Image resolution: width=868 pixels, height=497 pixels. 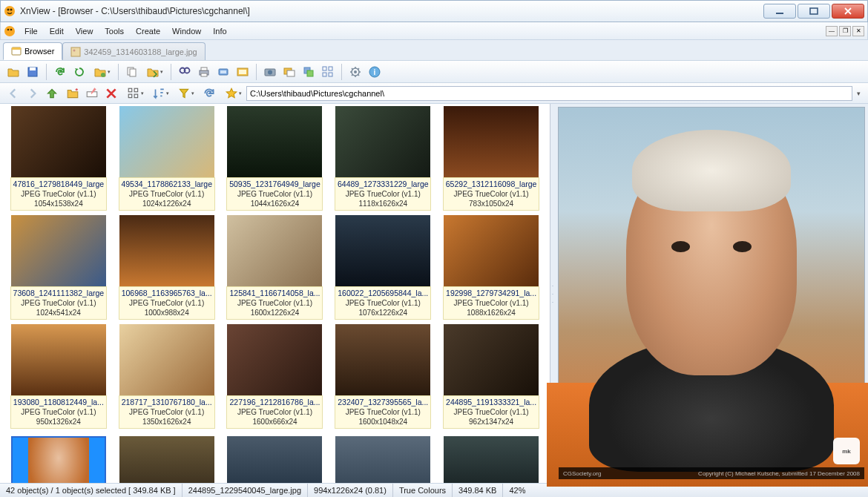 What do you see at coordinates (848, 11) in the screenshot?
I see `close-button` at bounding box center [848, 11].